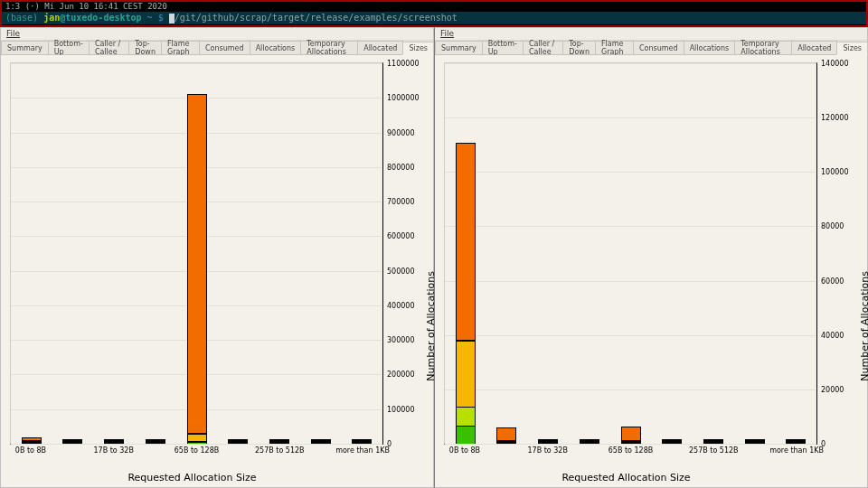 This screenshot has width=868, height=488. Describe the element at coordinates (407, 305) in the screenshot. I see `y-tick-label: 400000` at that location.